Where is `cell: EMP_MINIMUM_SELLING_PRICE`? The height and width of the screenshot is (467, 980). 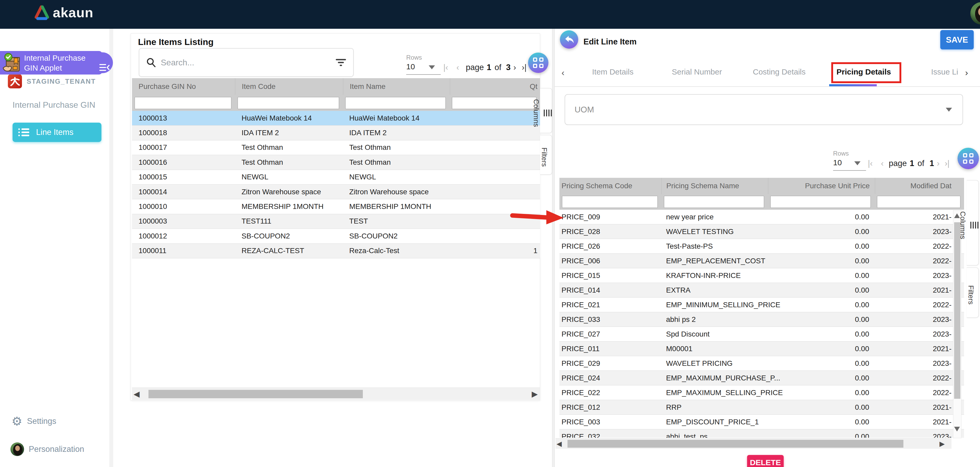 cell: EMP_MINIMUM_SELLING_PRICE is located at coordinates (714, 305).